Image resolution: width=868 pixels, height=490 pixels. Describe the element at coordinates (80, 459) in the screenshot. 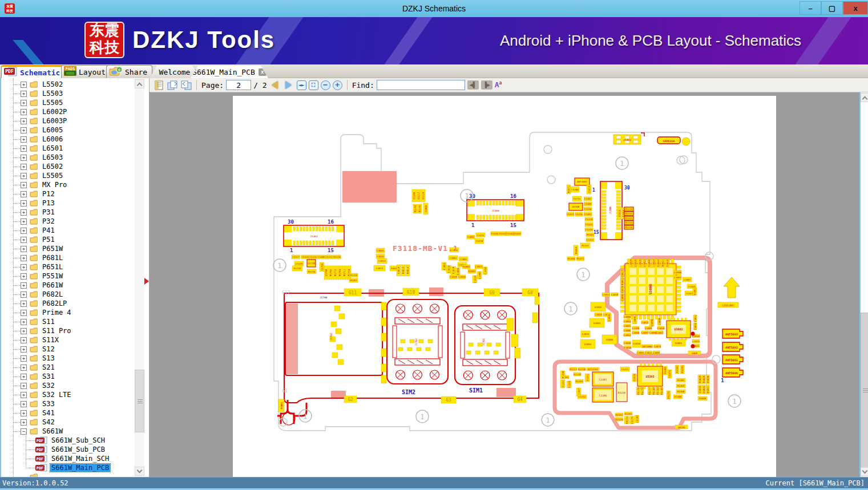

I see `tree-document-label: S661W_Main_SCH` at that location.